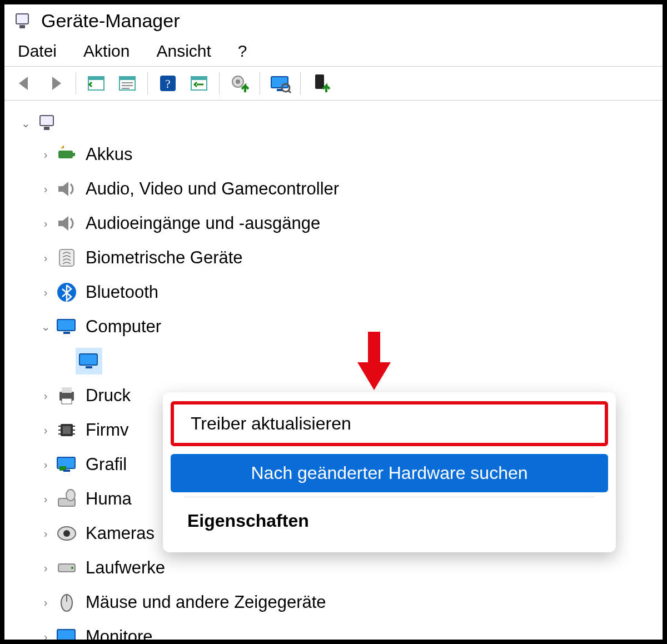  What do you see at coordinates (67, 533) in the screenshot?
I see `camera-icon` at bounding box center [67, 533].